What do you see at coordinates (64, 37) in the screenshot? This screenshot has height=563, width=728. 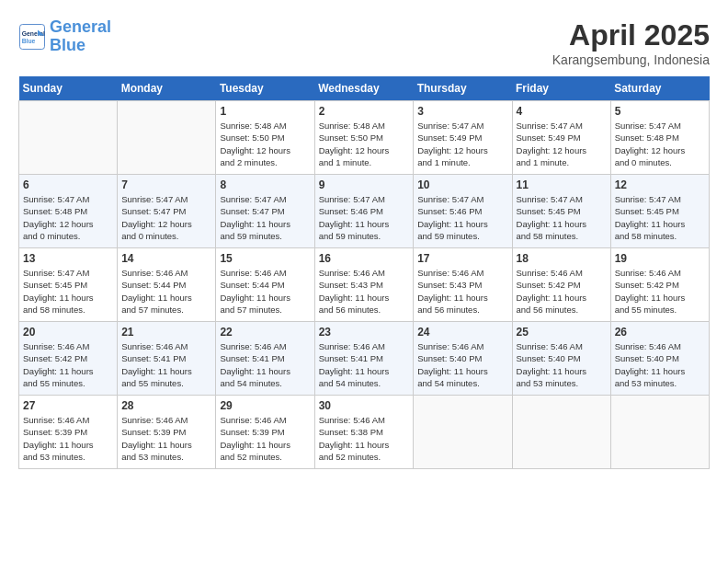 I see `logo: General Blue GeneralBlue` at bounding box center [64, 37].